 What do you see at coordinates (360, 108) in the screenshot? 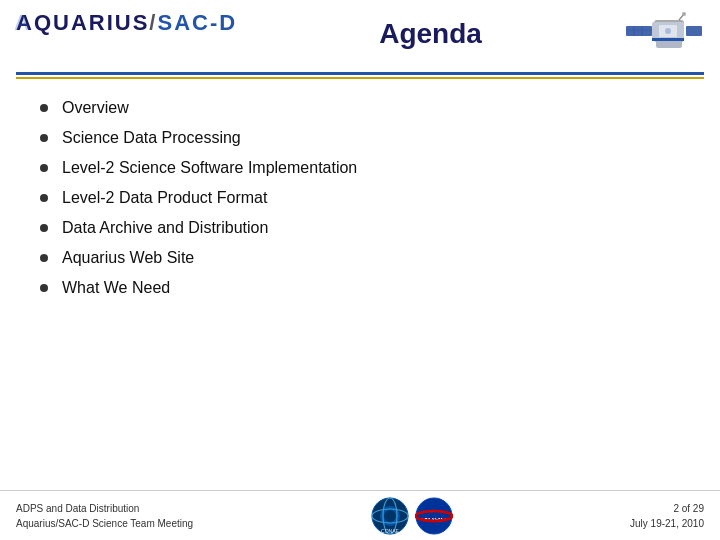
I see `list-item: Overview` at bounding box center [360, 108].